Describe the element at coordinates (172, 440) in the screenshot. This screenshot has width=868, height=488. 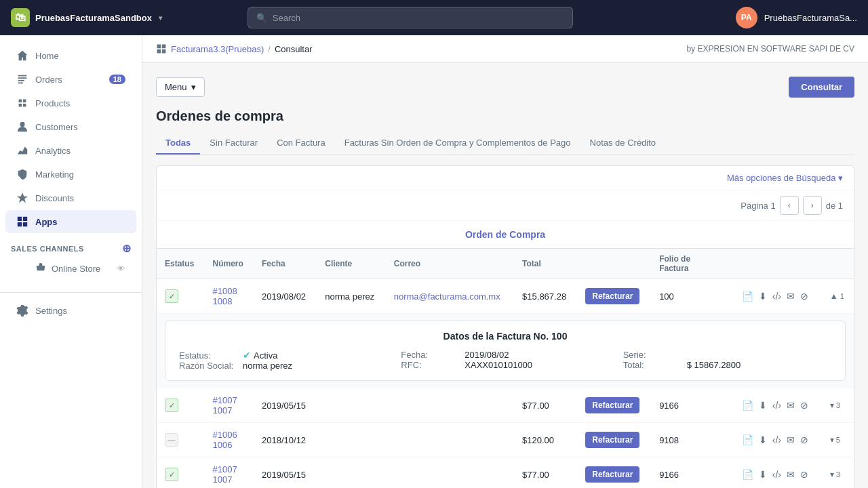
I see `estatus-icon-gray: —` at that location.